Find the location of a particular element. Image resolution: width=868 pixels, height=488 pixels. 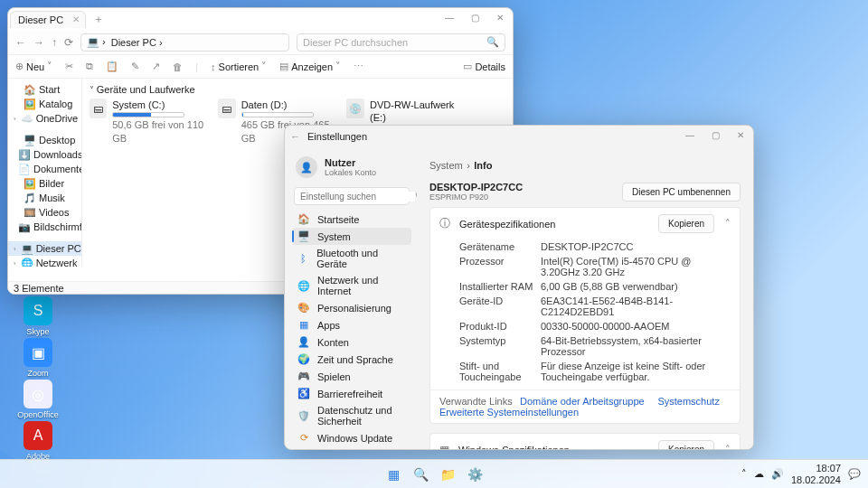

forward-icon: → is located at coordinates (39, 42).